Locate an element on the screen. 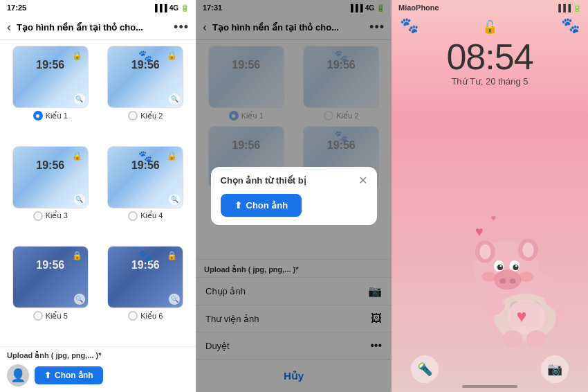  style-item-6: 🔒 19:56 🔍 Kiểu 6 is located at coordinates (146, 294).